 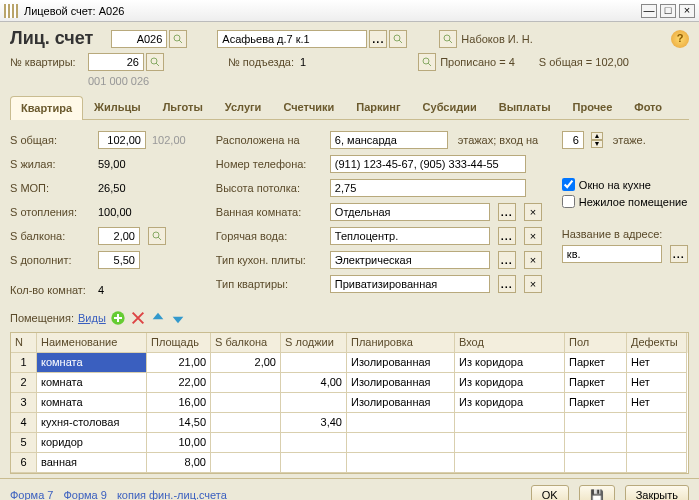 I want to click on ok-button: OK, so click(x=550, y=492).